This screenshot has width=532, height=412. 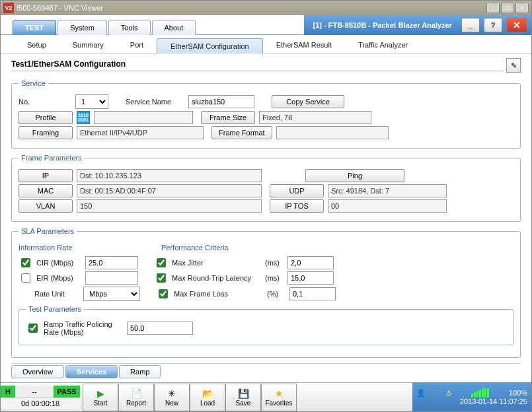 I want to click on vnc-icon: V2, so click(x=9, y=8).